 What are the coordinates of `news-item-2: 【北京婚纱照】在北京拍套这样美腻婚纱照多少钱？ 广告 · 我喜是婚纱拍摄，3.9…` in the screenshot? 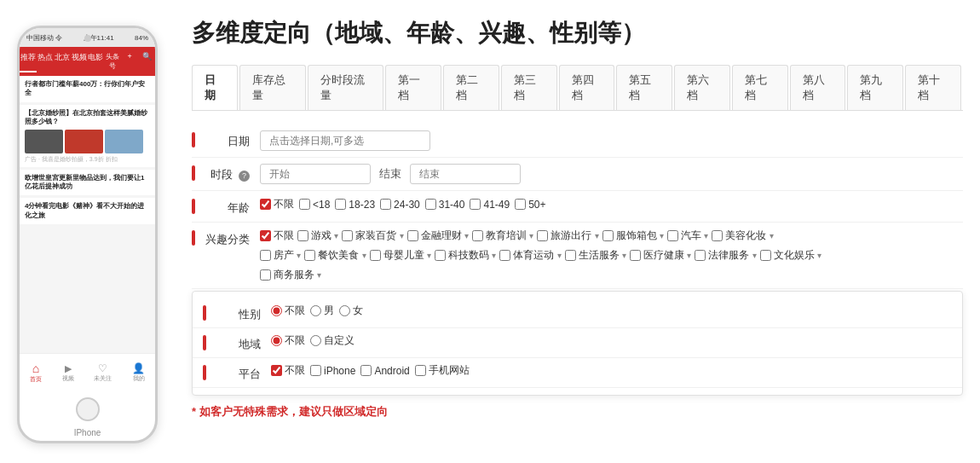 It's located at (87, 136).